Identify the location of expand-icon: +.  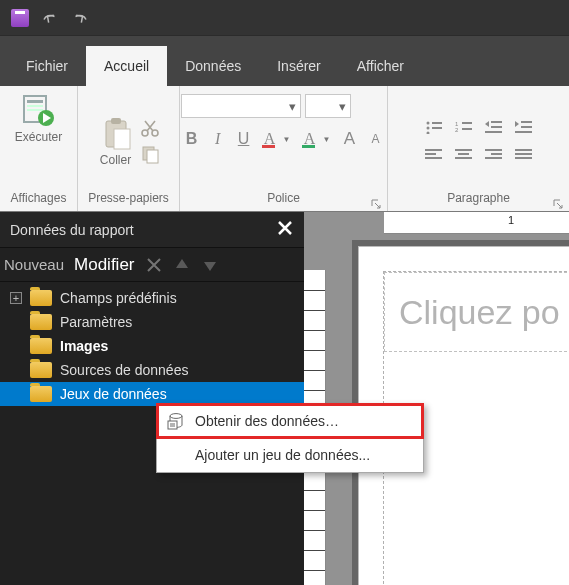
(16, 298).